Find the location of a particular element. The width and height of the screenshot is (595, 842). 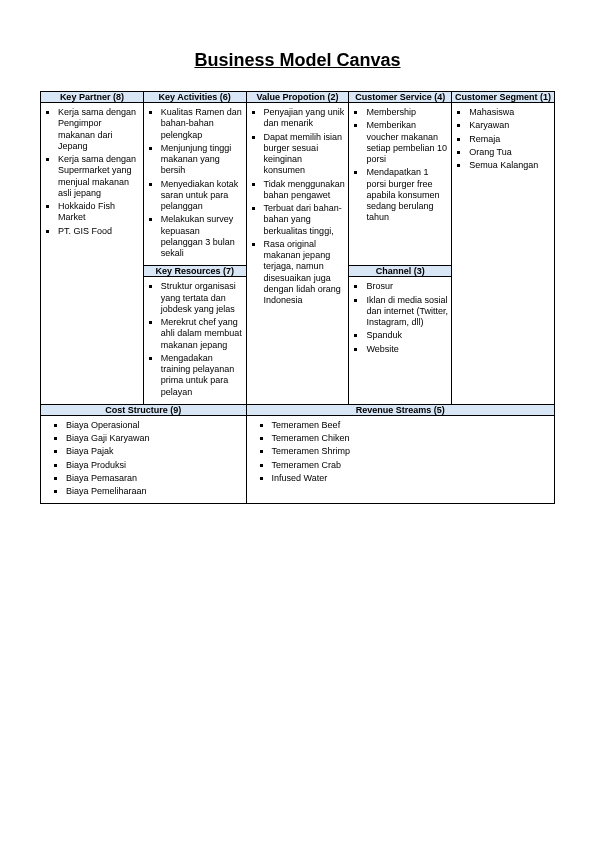

list-item: Melakukan survey kepuasan pelanggan 3 bu… is located at coordinates (202, 236).